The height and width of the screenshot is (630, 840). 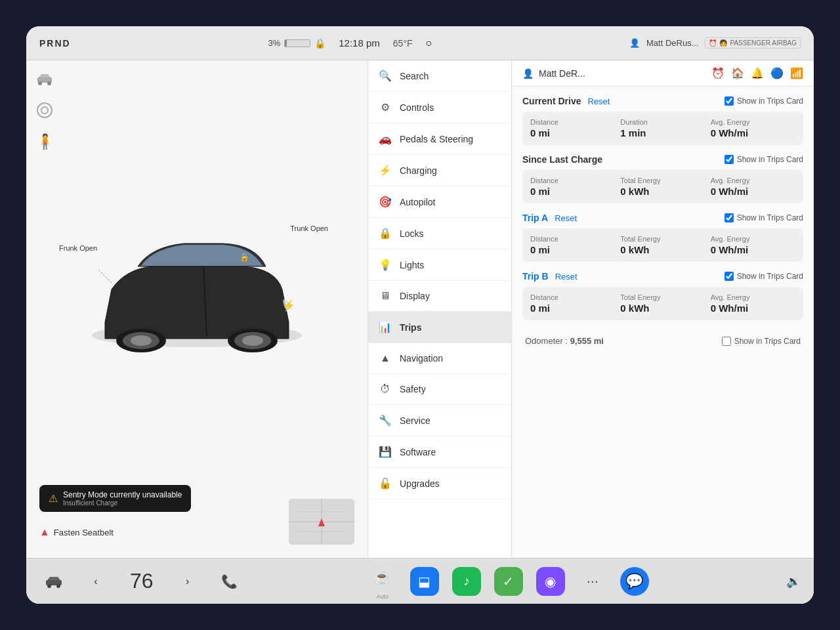 What do you see at coordinates (729, 159) in the screenshot?
I see `since-last-charge-checkbox` at bounding box center [729, 159].